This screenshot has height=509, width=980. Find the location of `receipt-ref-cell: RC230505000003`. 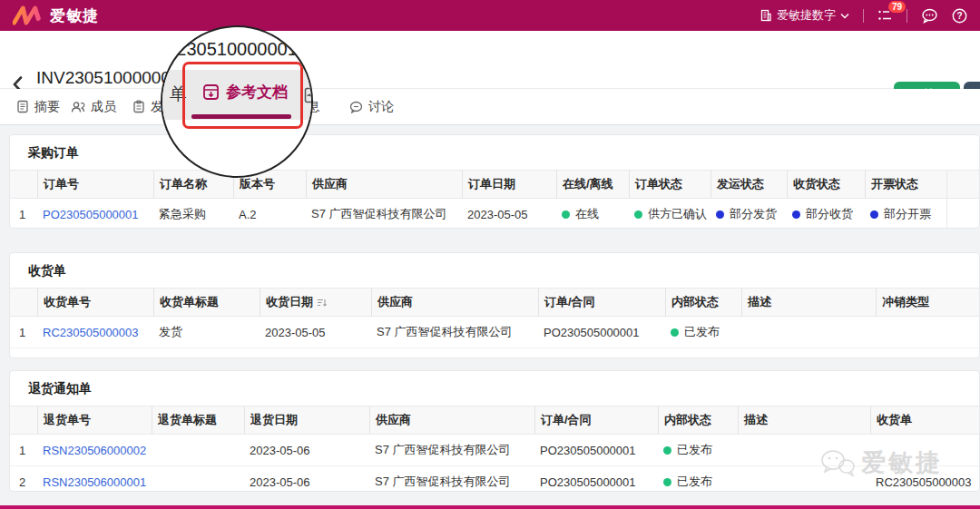

receipt-ref-cell: RC230505000003 is located at coordinates (925, 479).